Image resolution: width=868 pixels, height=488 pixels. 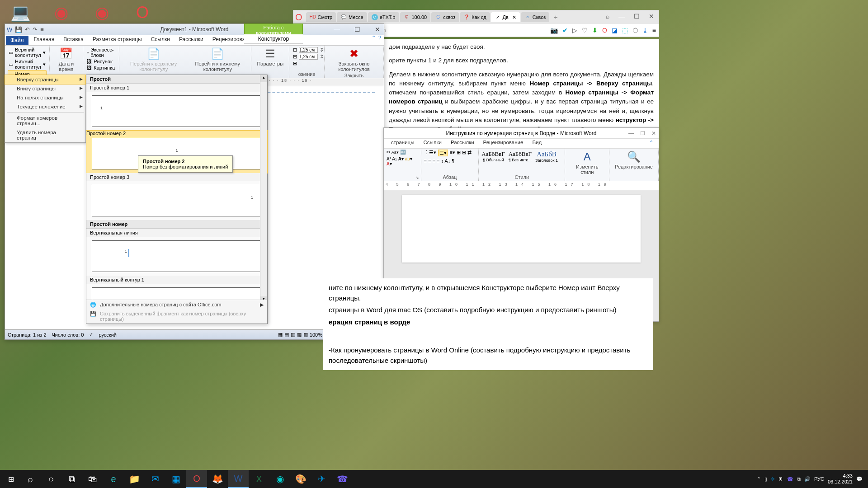 What do you see at coordinates (556, 17) in the screenshot?
I see `new-tab-button: +` at bounding box center [556, 17].